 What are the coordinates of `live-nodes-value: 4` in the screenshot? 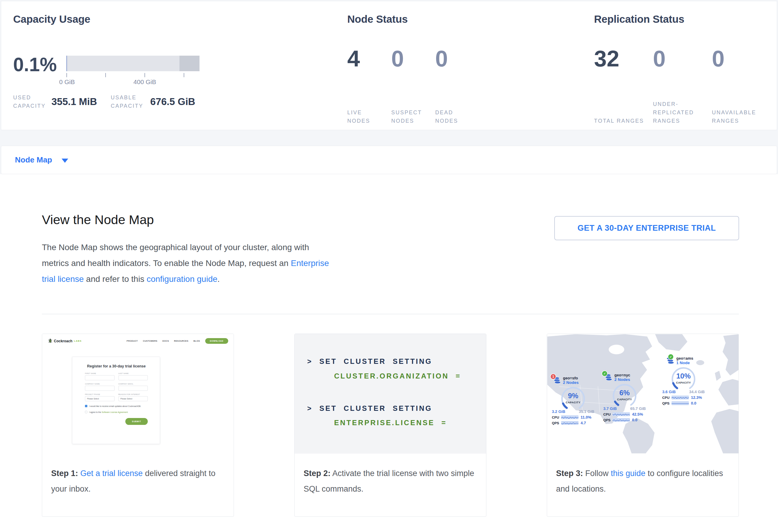 It's located at (369, 59).